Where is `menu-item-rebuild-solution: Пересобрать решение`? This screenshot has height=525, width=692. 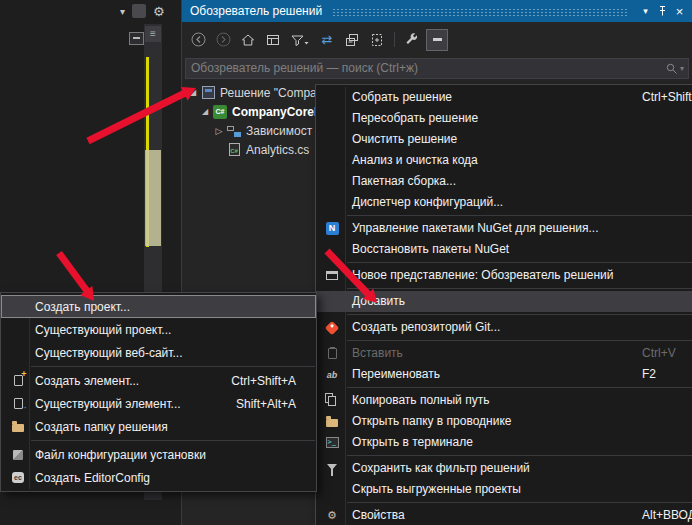
menu-item-rebuild-solution: Пересобрать решение is located at coordinates (504, 118).